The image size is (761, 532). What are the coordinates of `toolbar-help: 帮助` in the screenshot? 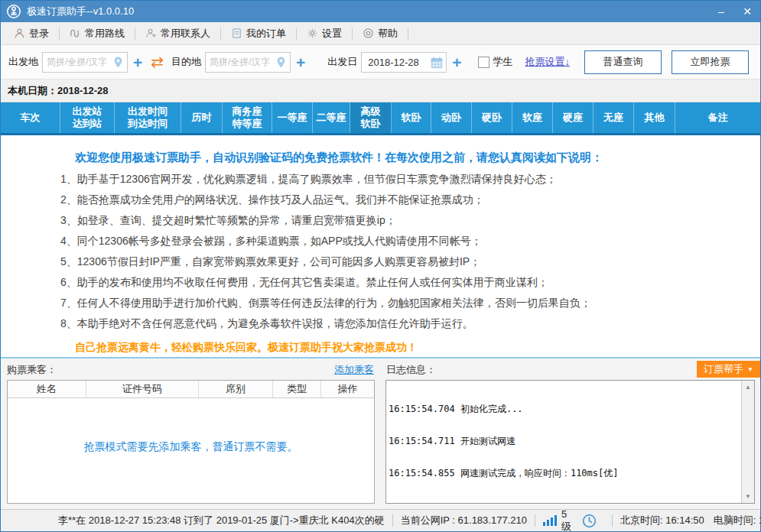 It's located at (380, 34).